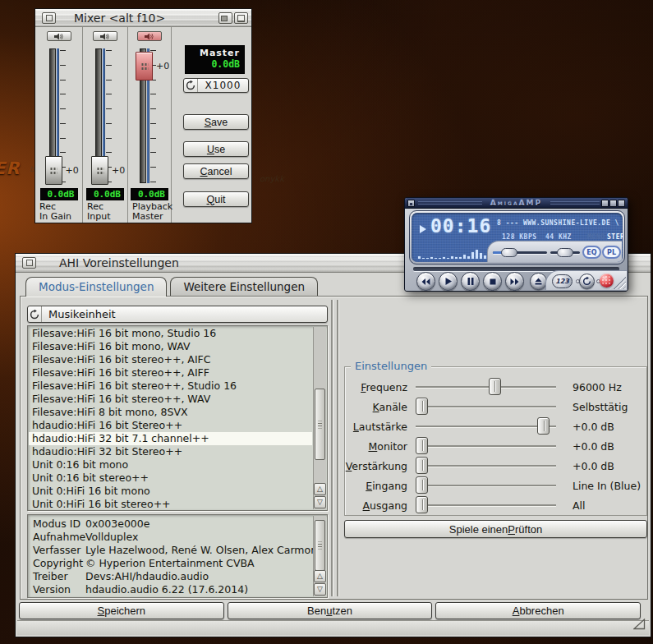 The height and width of the screenshot is (644, 653). I want to click on play-button, so click(448, 281).